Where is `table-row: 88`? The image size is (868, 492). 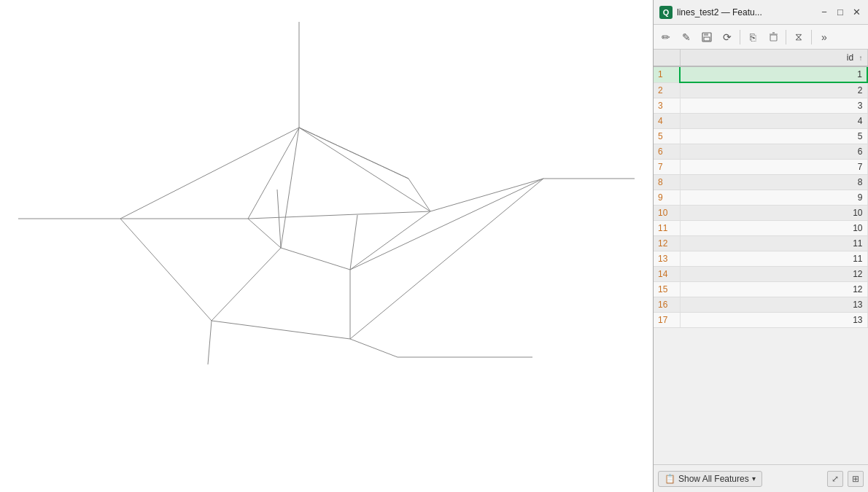
table-row: 88 is located at coordinates (760, 182).